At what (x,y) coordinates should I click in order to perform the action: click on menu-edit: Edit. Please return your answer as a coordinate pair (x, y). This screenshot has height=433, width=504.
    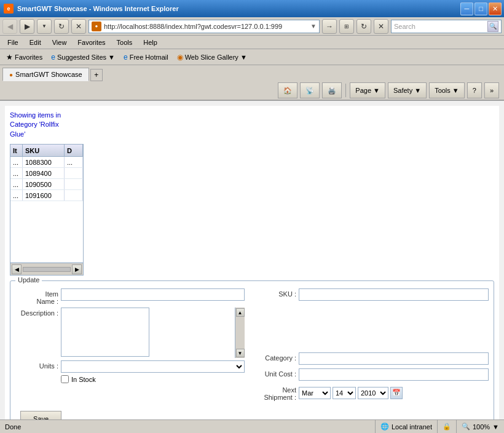
    Looking at the image, I should click on (36, 42).